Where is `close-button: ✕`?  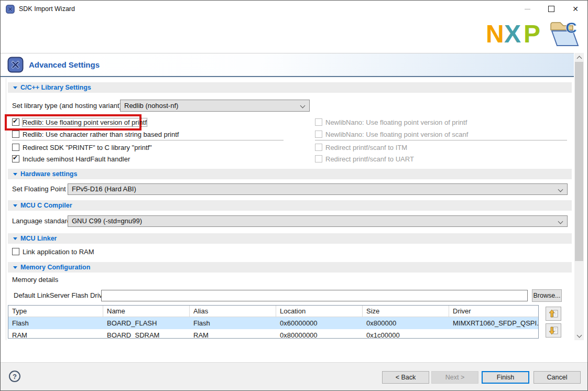 close-button: ✕ is located at coordinates (575, 9).